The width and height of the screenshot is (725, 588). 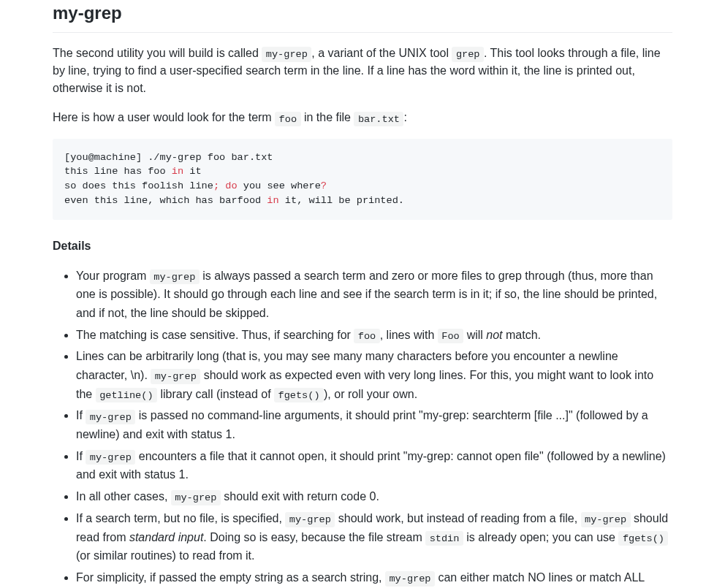 What do you see at coordinates (382, 53) in the screenshot?
I see `text: , a variant of the UNIX tool` at bounding box center [382, 53].